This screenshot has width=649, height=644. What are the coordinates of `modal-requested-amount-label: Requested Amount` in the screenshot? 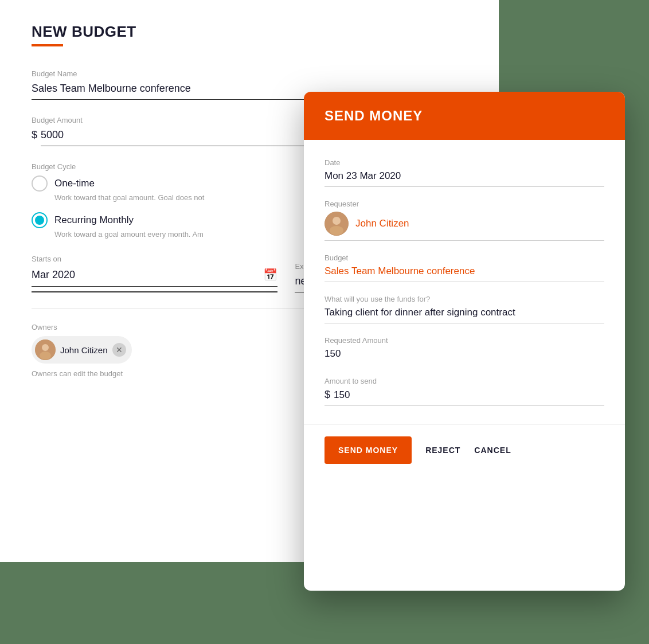 It's located at (464, 341).